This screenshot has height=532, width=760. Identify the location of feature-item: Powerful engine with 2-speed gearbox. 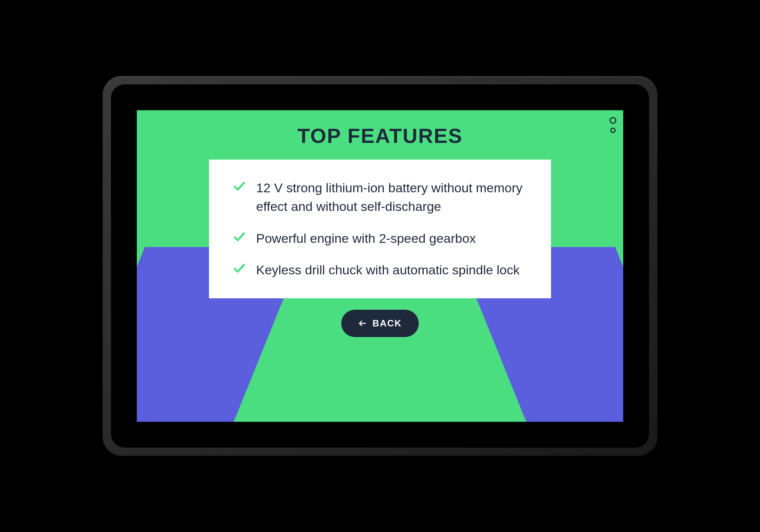
(380, 239).